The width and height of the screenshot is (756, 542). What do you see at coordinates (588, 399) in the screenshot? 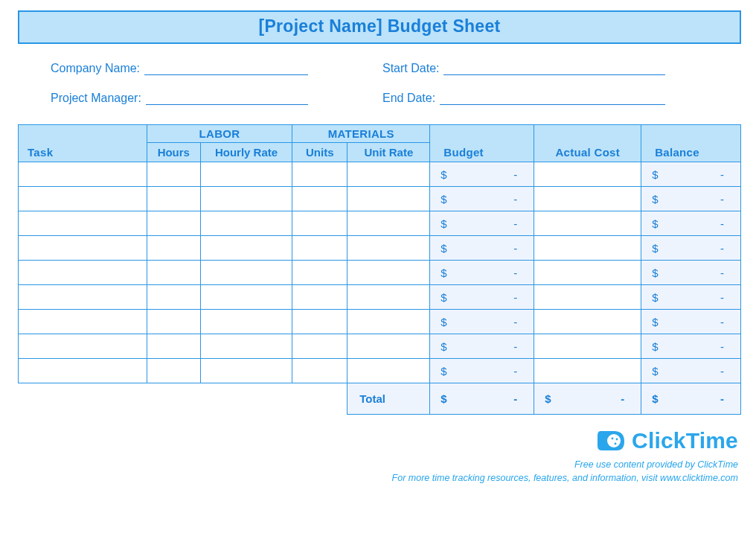
I see `total-actual: $-` at bounding box center [588, 399].